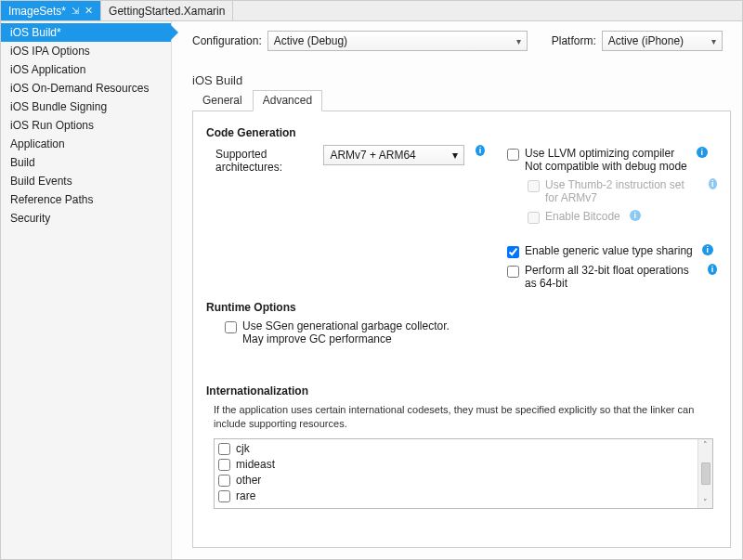 This screenshot has height=560, width=743. I want to click on sidebar-item-ios-runoptions: iOS Run Options, so click(85, 125).